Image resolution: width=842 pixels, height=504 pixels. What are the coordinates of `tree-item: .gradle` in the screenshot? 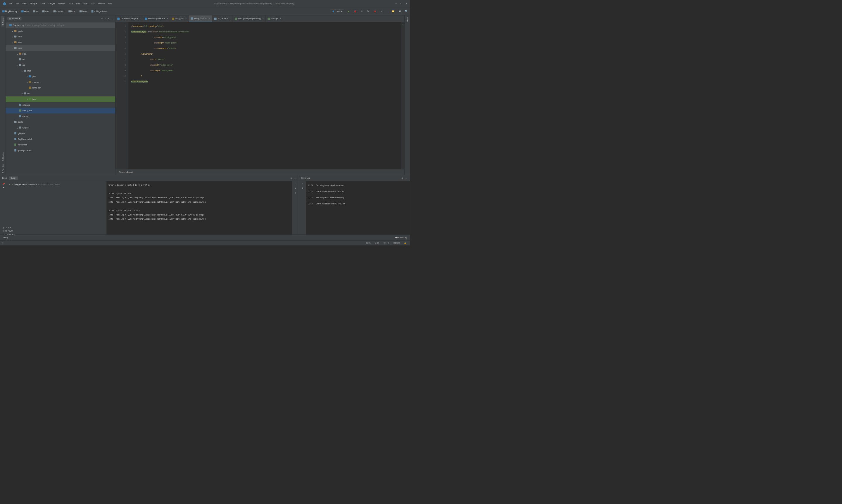 It's located at (61, 31).